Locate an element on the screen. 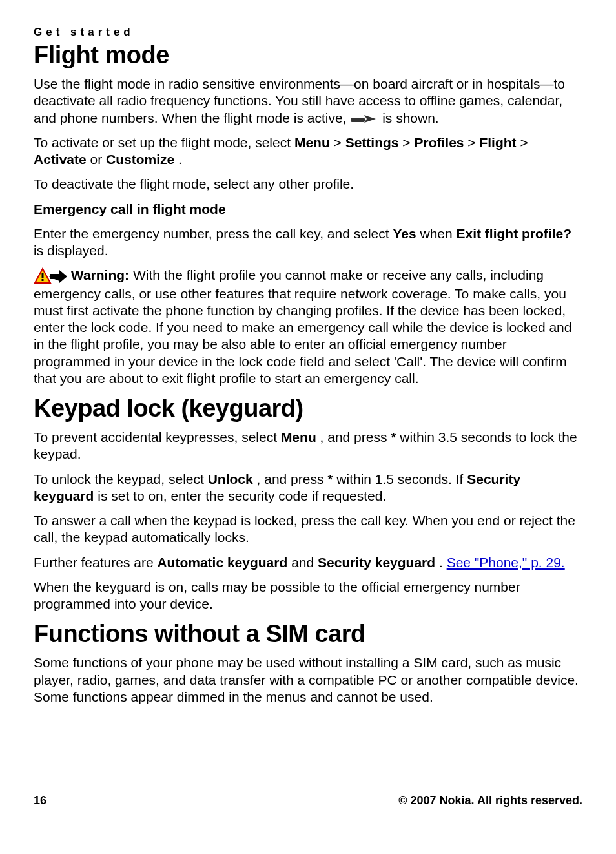  yes-label: Yes is located at coordinates (404, 234).